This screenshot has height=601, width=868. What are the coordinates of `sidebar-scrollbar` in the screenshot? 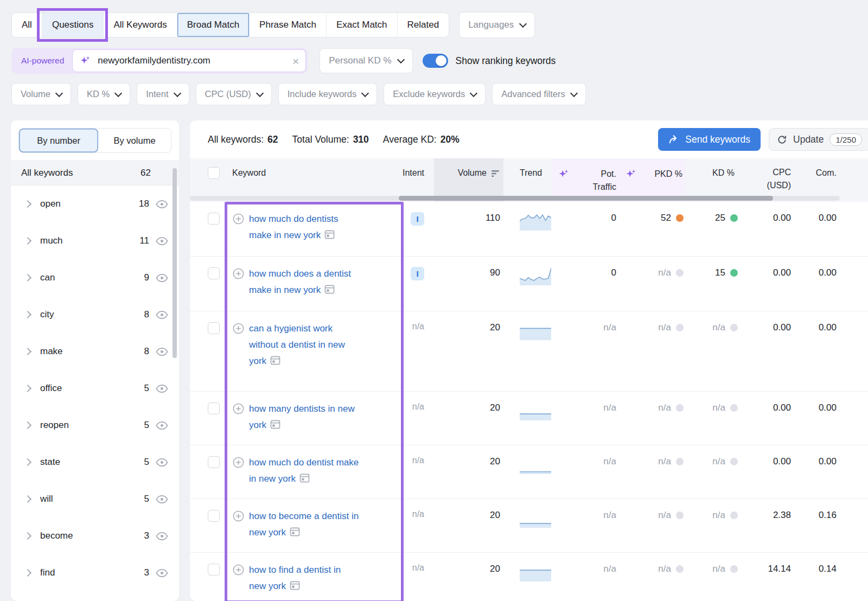 It's located at (175, 263).